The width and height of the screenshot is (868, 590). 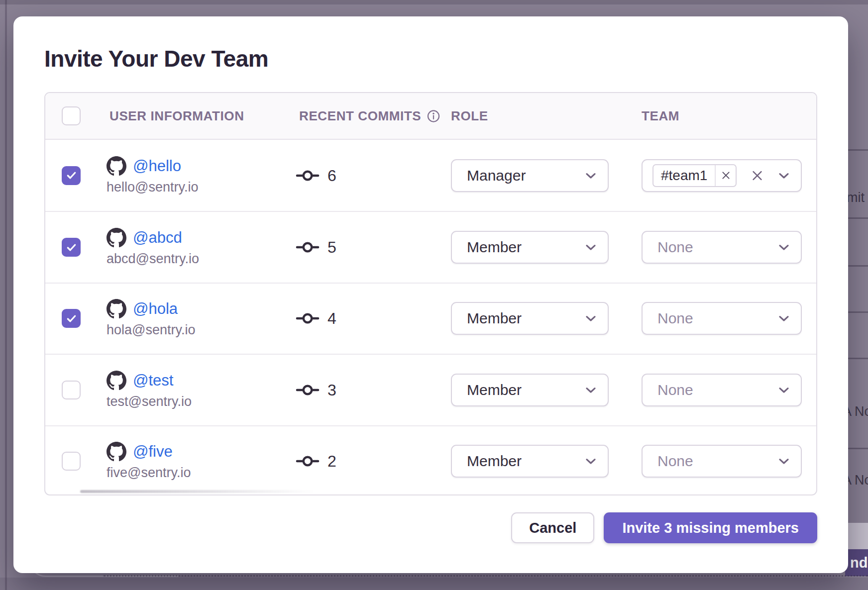 What do you see at coordinates (434, 116) in the screenshot?
I see `info-icon` at bounding box center [434, 116].